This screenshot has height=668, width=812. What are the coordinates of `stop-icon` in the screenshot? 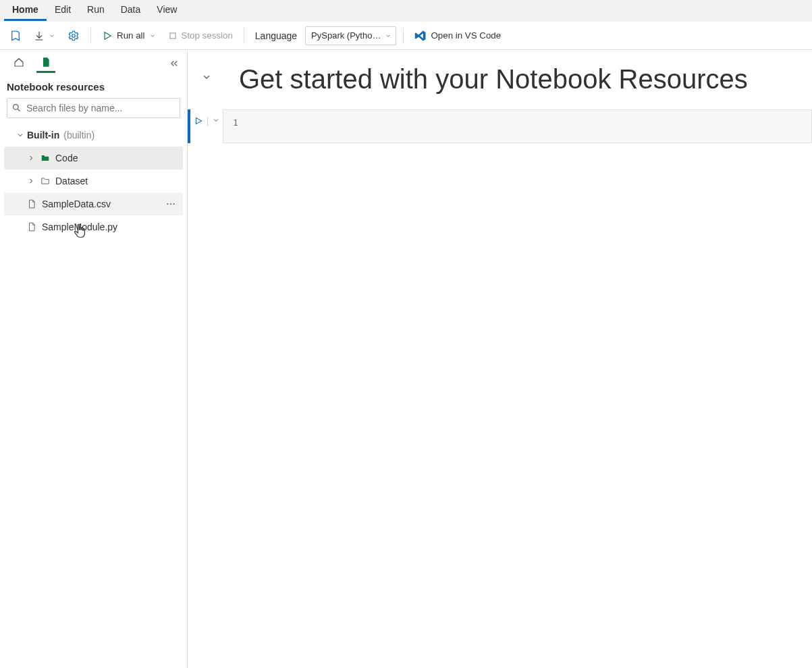 It's located at (173, 36).